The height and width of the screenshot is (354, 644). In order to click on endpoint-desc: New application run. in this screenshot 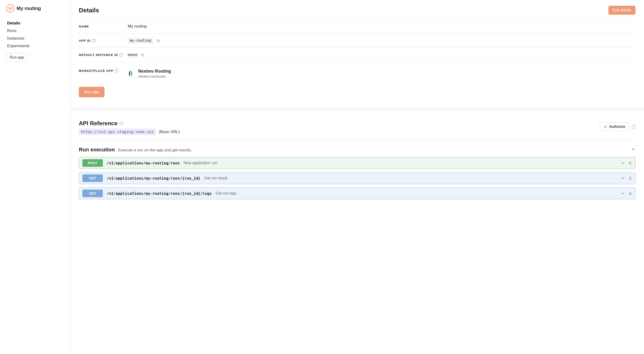, I will do `click(400, 163)`.